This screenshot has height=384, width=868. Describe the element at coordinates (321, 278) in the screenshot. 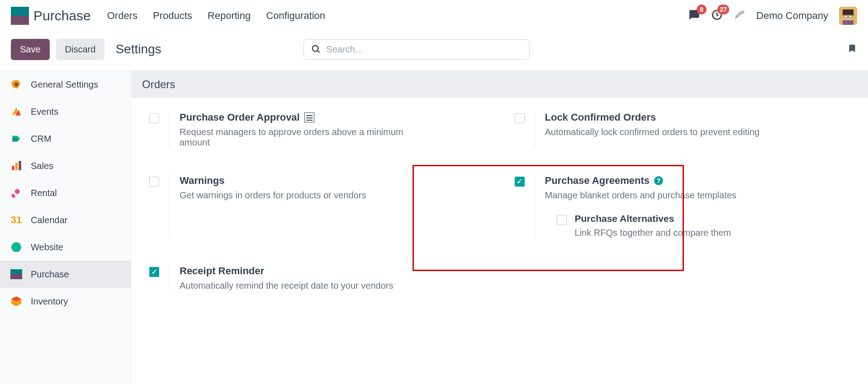

I see `setting-receipt-reminder: Receipt Reminder Automatically remind th…` at that location.